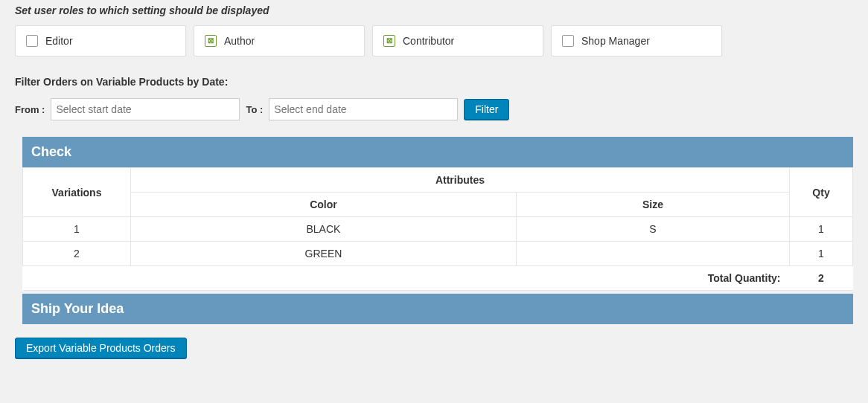 The height and width of the screenshot is (403, 868). Describe the element at coordinates (434, 41) in the screenshot. I see `roles-container: Editor ⊠ Author ⊠ Contributor Shop Manag…` at that location.